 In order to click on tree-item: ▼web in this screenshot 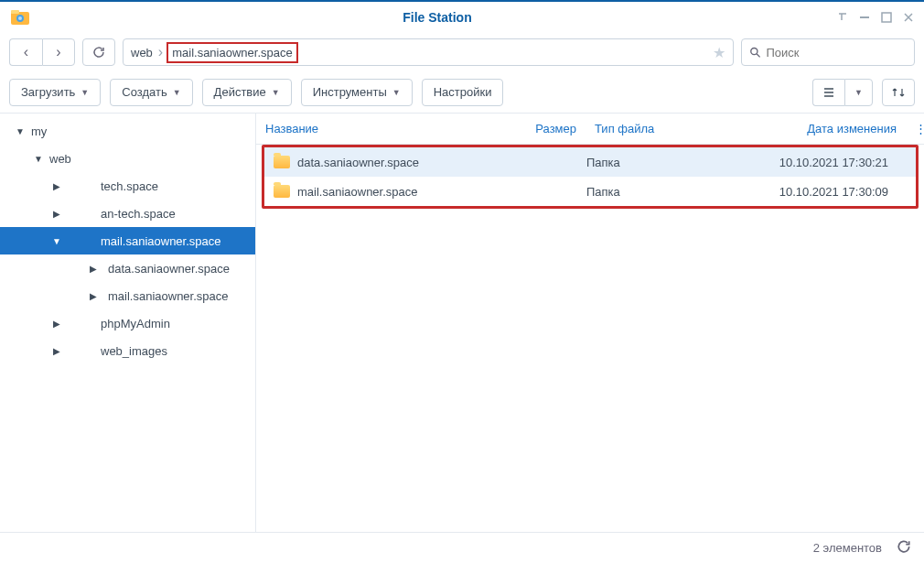, I will do `click(128, 158)`.